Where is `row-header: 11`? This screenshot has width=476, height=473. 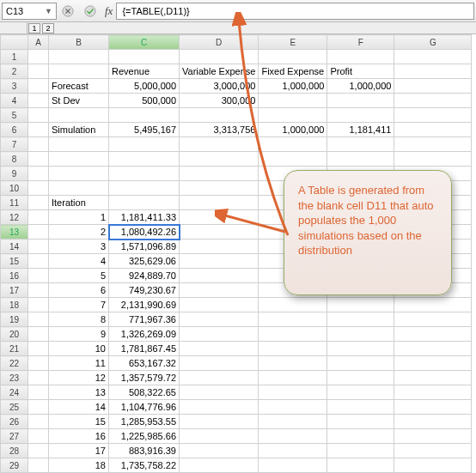 row-header: 11 is located at coordinates (15, 203).